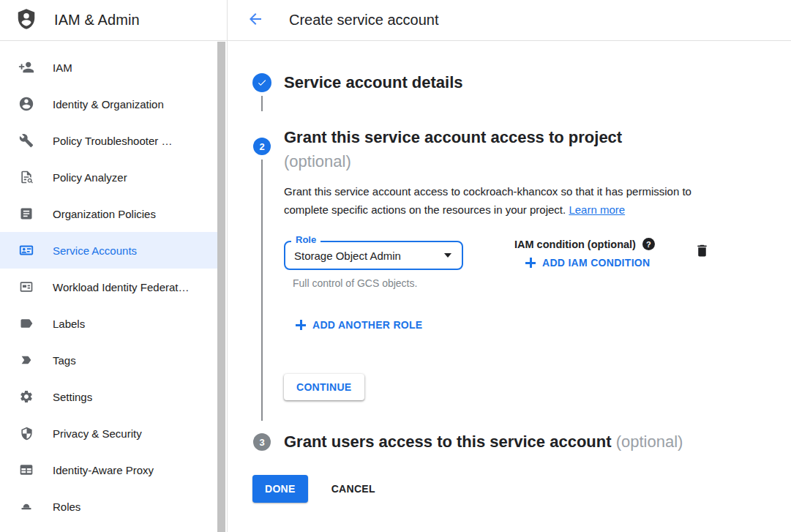 The height and width of the screenshot is (532, 791). Describe the element at coordinates (395, 20) in the screenshot. I see `top-bar: IAM & Admin Create service account` at that location.